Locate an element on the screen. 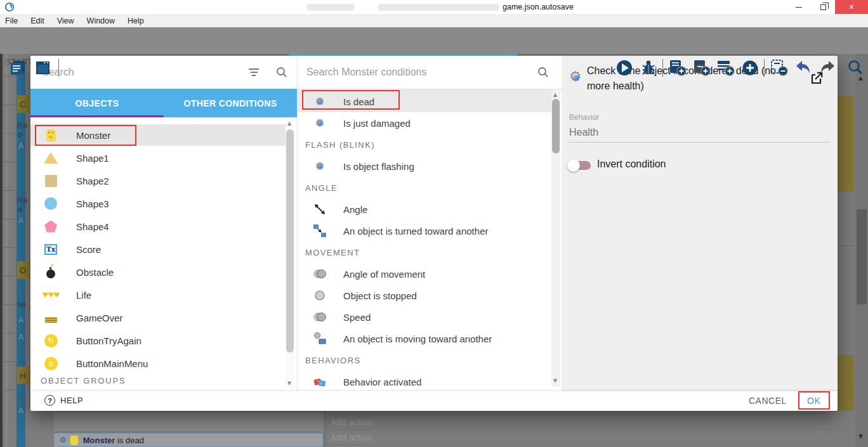  object-row-obstacle: Obstacle is located at coordinates (158, 272).